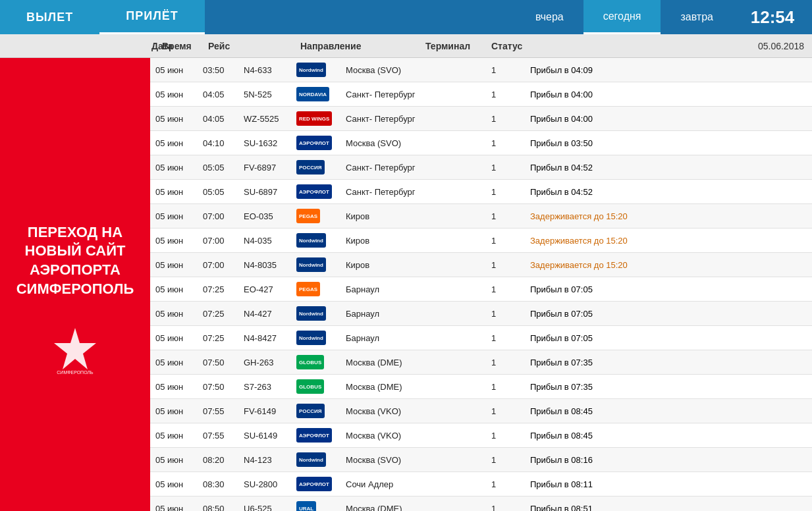  What do you see at coordinates (481, 70) in the screenshot?
I see `table-row: 05 июн 03:50 N4-633 Nordwind Москва (SVO…` at bounding box center [481, 70].